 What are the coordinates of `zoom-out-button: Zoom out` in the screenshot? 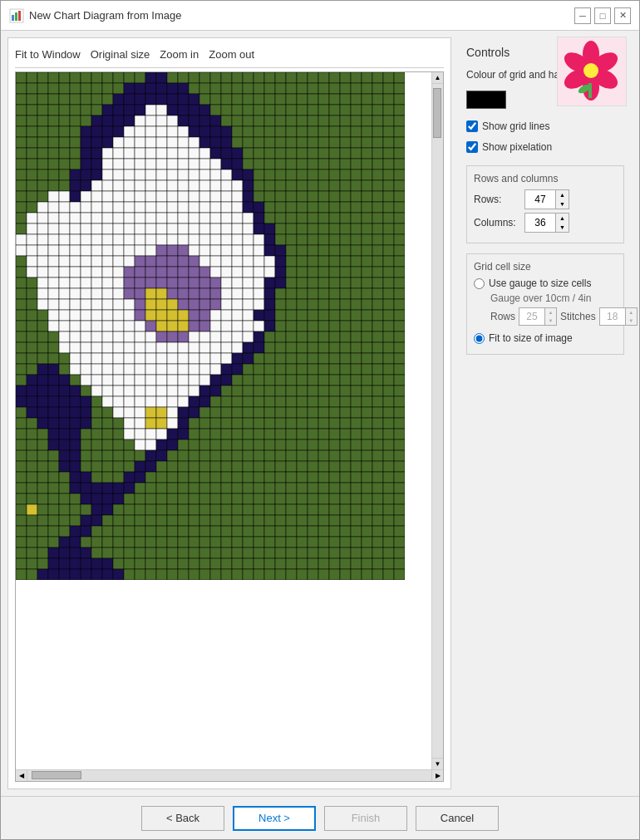 It's located at (231, 55).